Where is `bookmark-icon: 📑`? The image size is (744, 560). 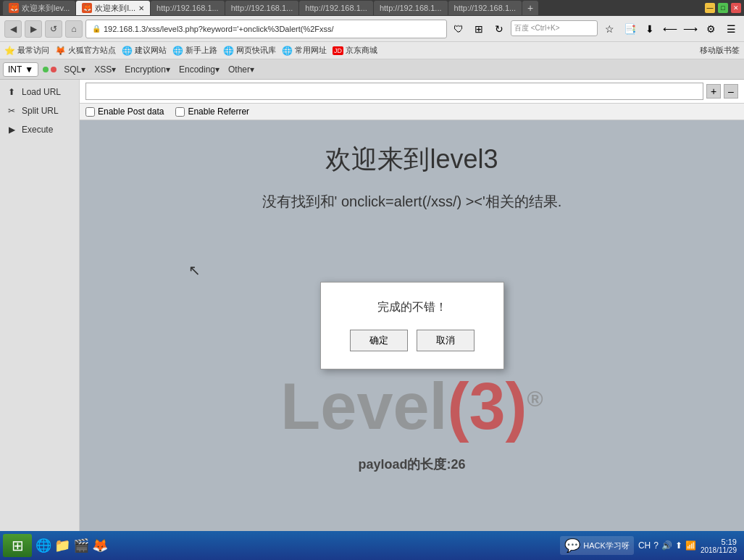 bookmark-icon: 📑 is located at coordinates (630, 29).